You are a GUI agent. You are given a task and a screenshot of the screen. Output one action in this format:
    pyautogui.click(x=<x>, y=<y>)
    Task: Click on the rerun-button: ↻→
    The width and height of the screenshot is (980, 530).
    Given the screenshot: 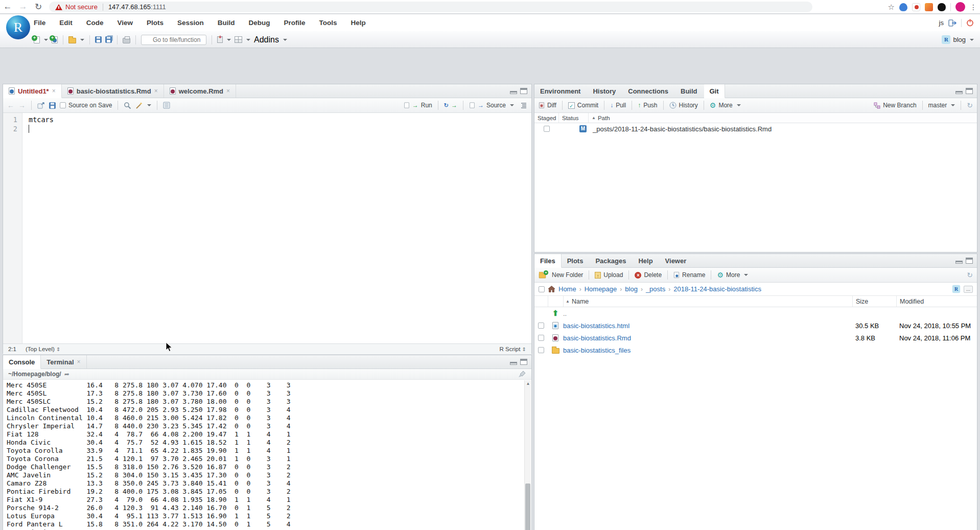 What is the action you would take?
    pyautogui.click(x=451, y=105)
    